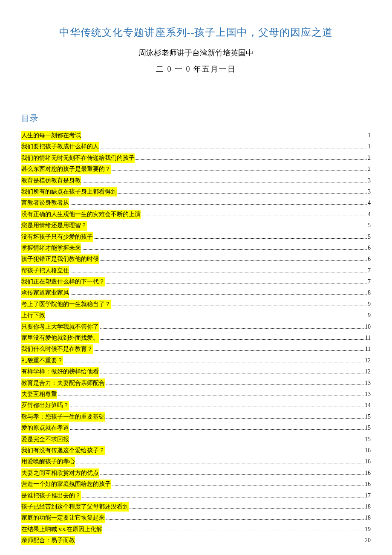 Image resolution: width=392 pixels, height=555 pixels. I want to click on document-subtitle: 周泳杉老师讲于台湾新竹培英国中, so click(196, 53).